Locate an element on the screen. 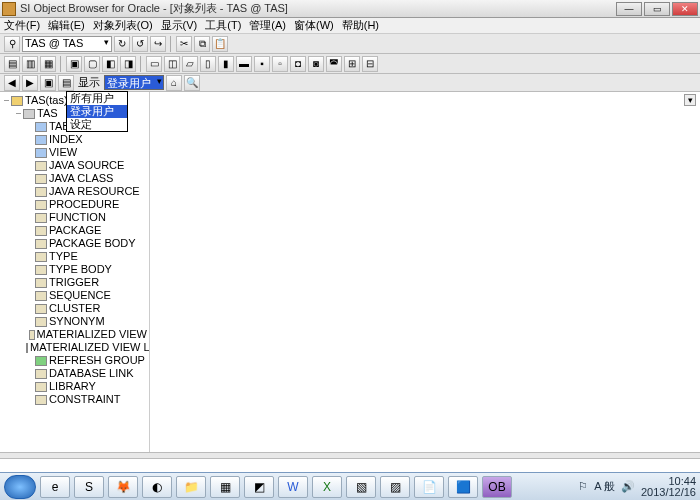 The height and width of the screenshot is (500, 700). tb2-btn-10: ▱ is located at coordinates (190, 64).